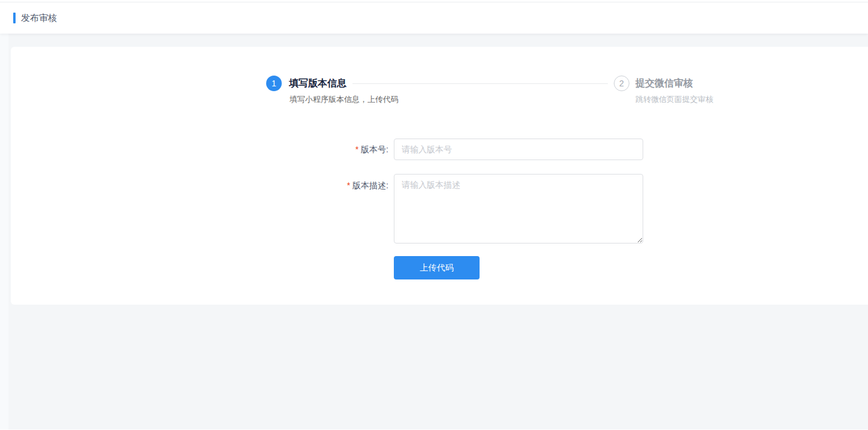 This screenshot has width=868, height=430. I want to click on step-1-subtitle: 填写小程序版本信息，上传代码, so click(452, 100).